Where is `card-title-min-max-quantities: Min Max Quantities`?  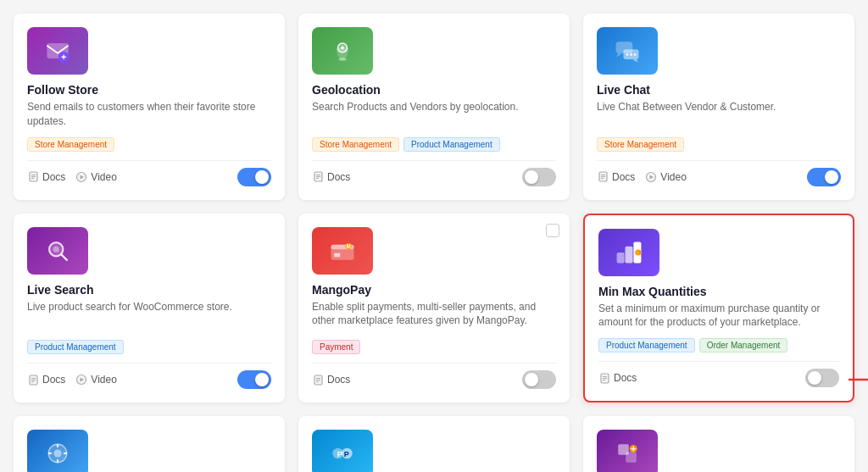 card-title-min-max-quantities: Min Max Quantities is located at coordinates (719, 292).